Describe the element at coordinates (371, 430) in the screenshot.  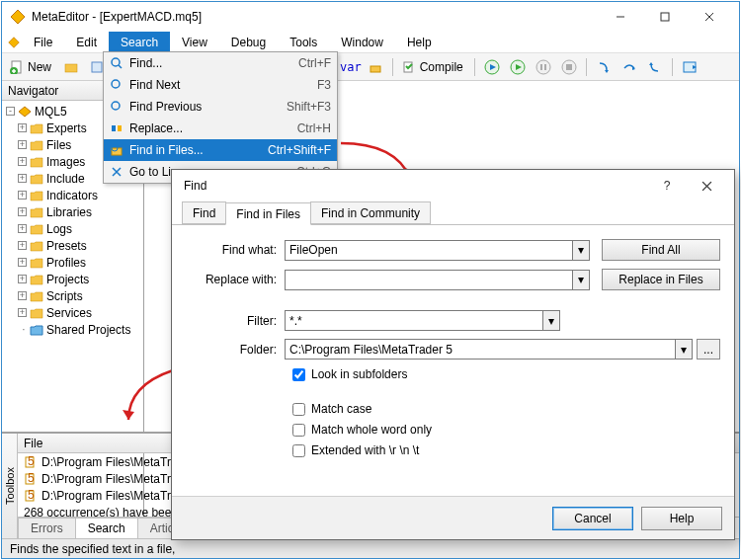
I see `match-whole-word-label: Match whole word only` at that location.